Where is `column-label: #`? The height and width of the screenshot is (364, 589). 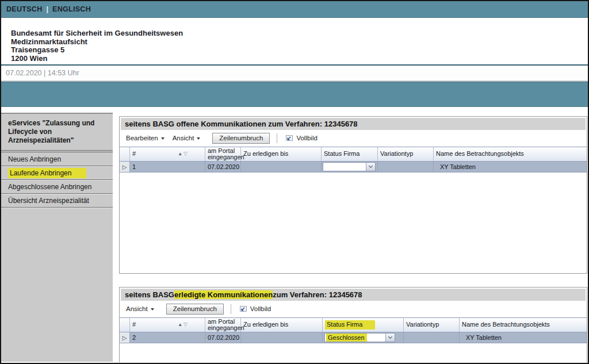 column-label: # is located at coordinates (134, 325).